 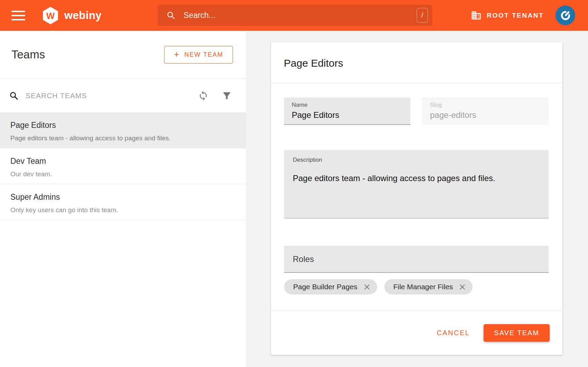 I want to click on menu-icon, so click(x=18, y=16).